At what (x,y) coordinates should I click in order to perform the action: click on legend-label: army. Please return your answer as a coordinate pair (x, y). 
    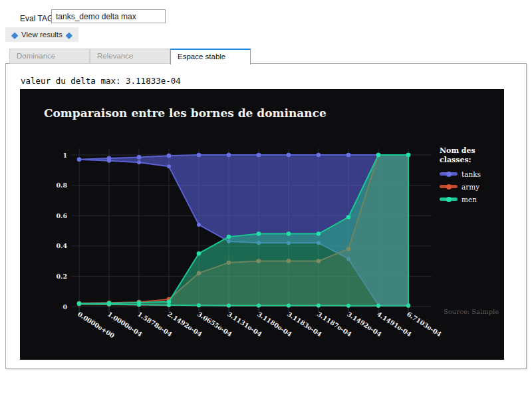
    Looking at the image, I should click on (471, 187).